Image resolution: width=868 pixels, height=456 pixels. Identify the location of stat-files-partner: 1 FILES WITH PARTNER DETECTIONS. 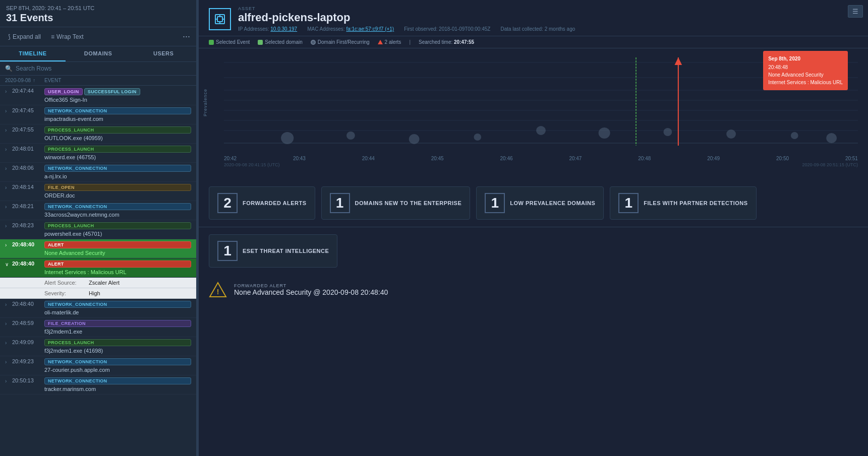
(683, 203).